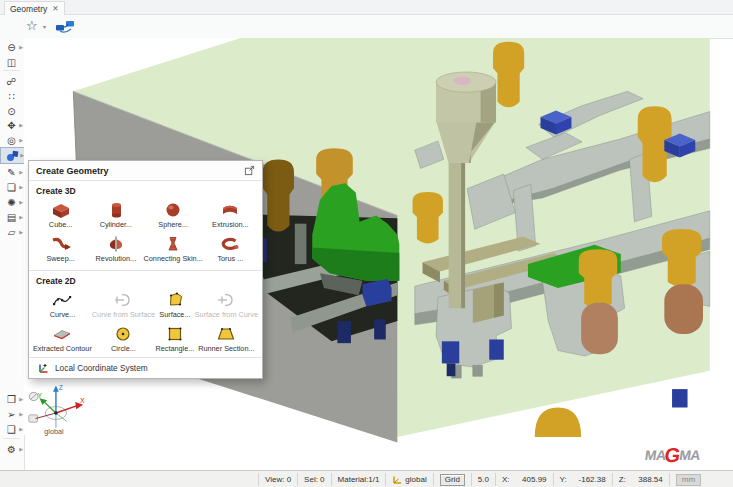  Describe the element at coordinates (12, 414) in the screenshot. I see `pick-cursor-icon: ➢▶` at that location.